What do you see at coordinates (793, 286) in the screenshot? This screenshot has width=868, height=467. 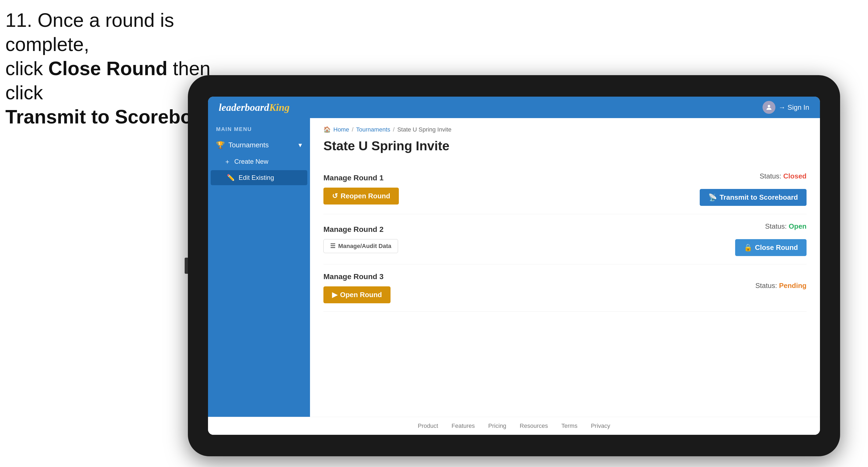 I see `round3-status-value: Pending` at bounding box center [793, 286].